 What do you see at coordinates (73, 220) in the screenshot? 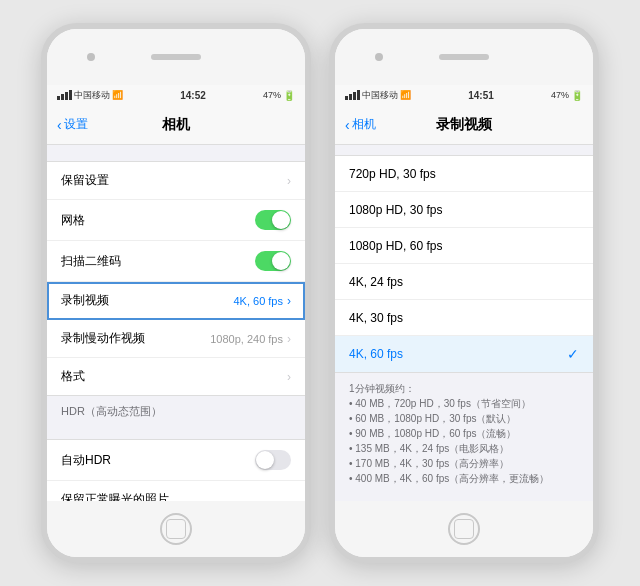
I see `label-grid: 网格` at bounding box center [73, 220].